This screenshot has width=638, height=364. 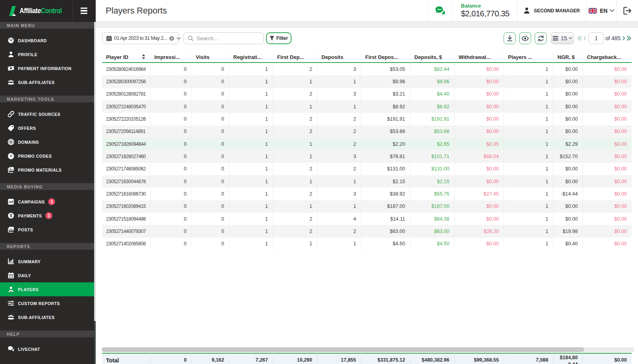 I want to click on cell-deposits-$: $131.00, so click(x=432, y=169).